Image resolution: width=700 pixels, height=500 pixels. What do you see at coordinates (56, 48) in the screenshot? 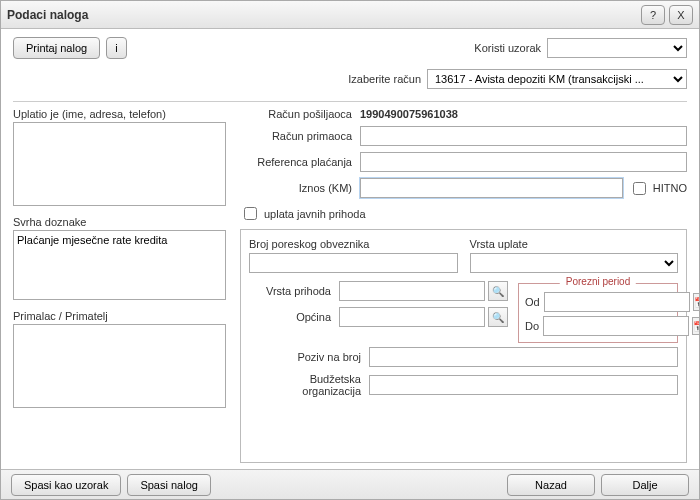
I see `print-button: Printaj nalog` at bounding box center [56, 48].